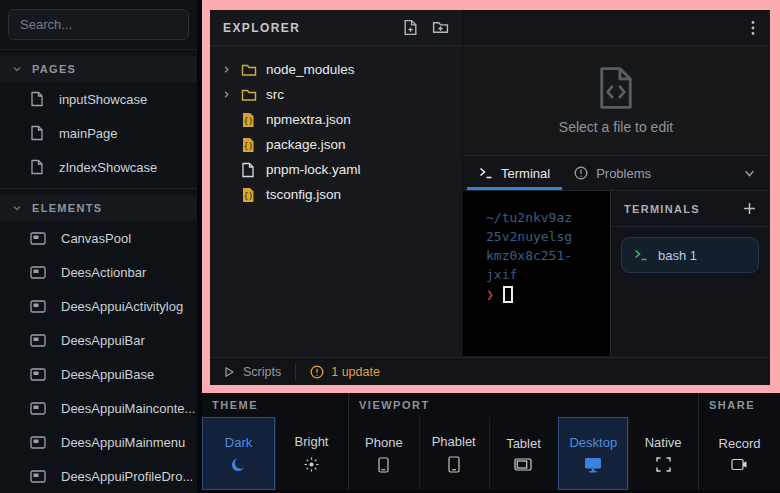 The image size is (780, 493). I want to click on update-label: 1 update, so click(356, 372).